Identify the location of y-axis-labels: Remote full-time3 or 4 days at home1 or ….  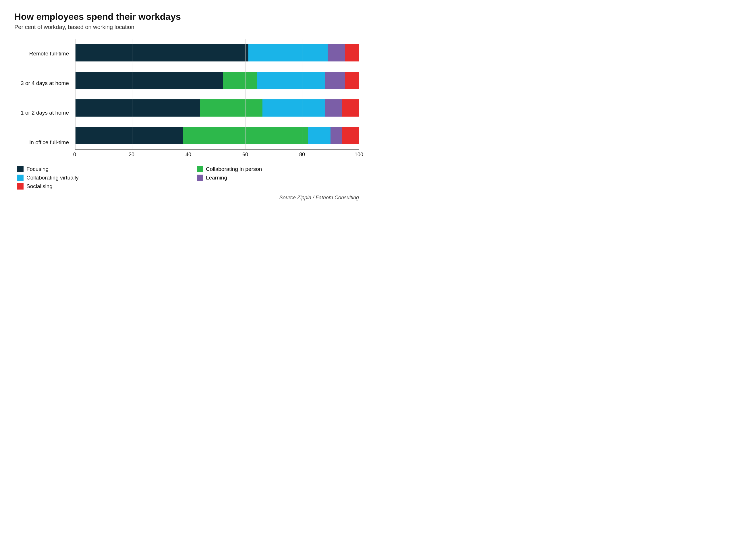
(45, 99).